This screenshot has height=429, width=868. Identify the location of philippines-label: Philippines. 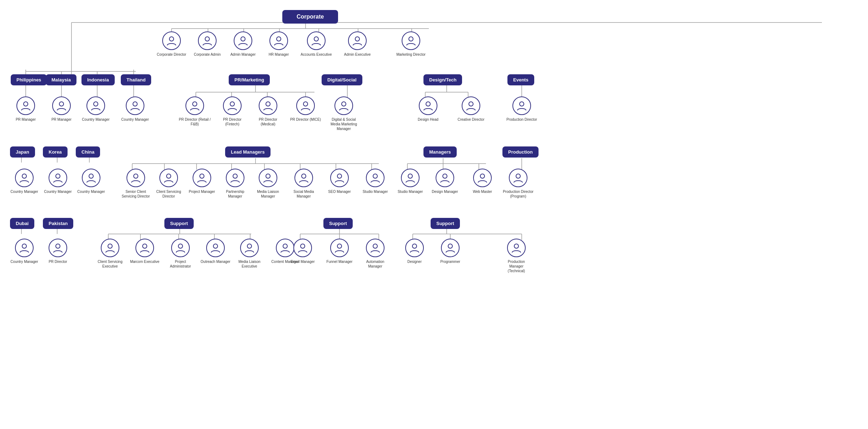
(29, 80).